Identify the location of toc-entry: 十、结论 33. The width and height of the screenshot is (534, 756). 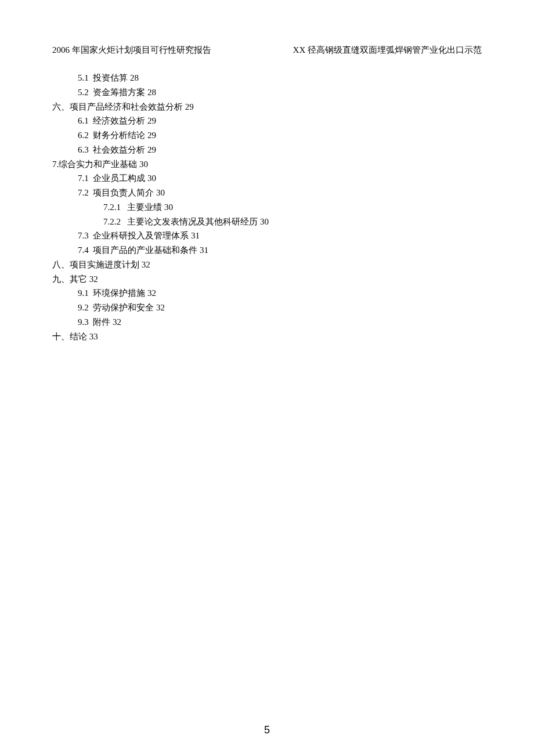
(267, 337).